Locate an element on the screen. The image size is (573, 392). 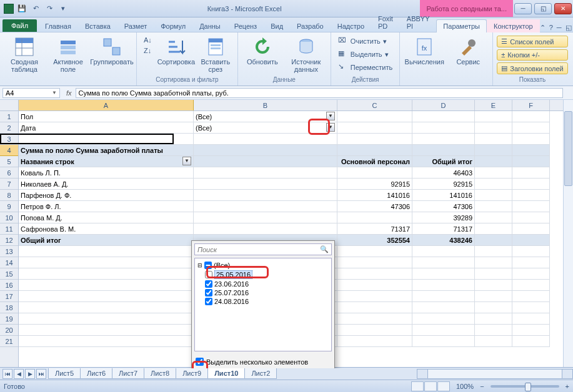
filter-item: ⊟(Все) is located at coordinates (263, 265).